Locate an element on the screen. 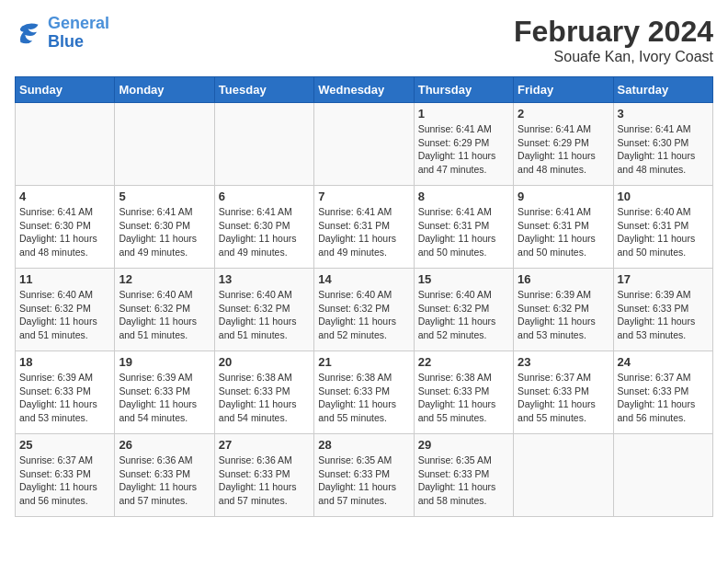  calendar-cell: 18Sunrise: 6:39 AM Sunset: 6:33 PM Dayli… is located at coordinates (65, 393).